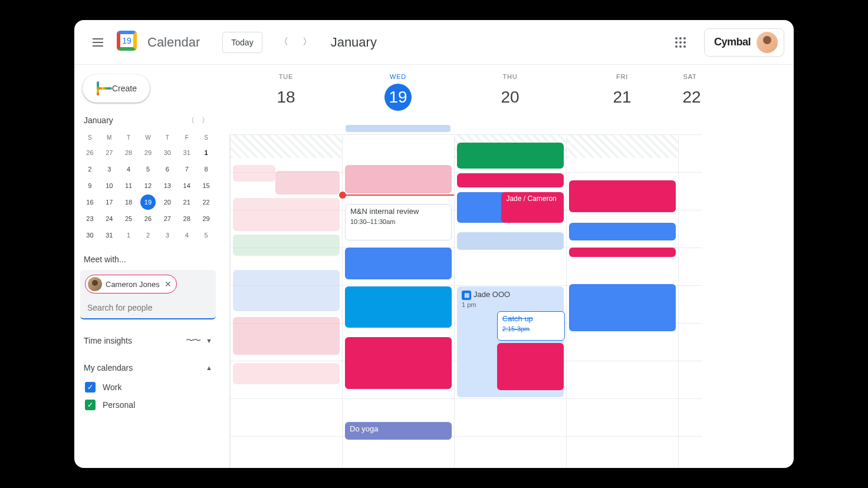  What do you see at coordinates (187, 202) in the screenshot?
I see `mini-day: 21` at bounding box center [187, 202].